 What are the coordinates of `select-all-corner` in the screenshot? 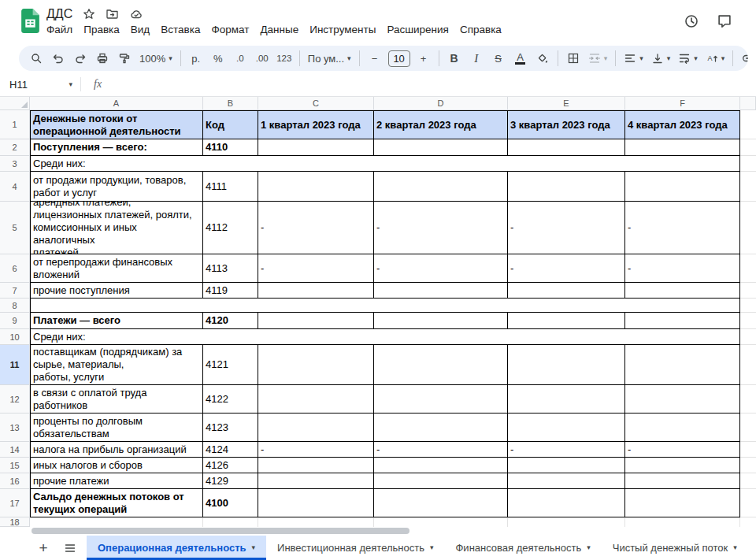 It's located at (15, 104).